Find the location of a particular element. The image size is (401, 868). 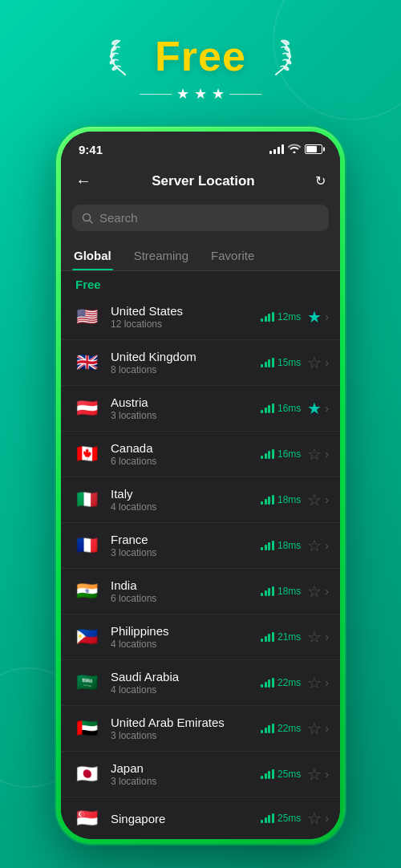

chevron-jp: › is located at coordinates (327, 774).